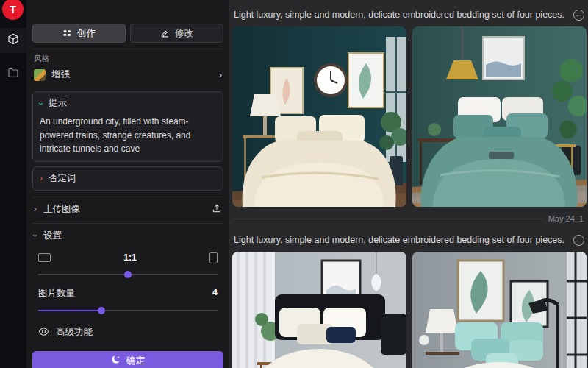 The image size is (588, 368). What do you see at coordinates (74, 333) in the screenshot?
I see `advanced-label: 高级功能` at bounding box center [74, 333].